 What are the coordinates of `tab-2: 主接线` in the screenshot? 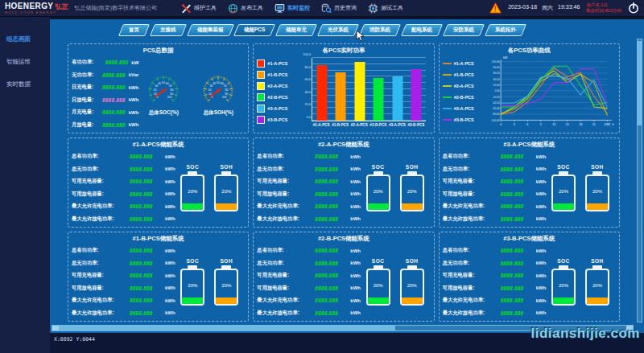 It's located at (168, 31).